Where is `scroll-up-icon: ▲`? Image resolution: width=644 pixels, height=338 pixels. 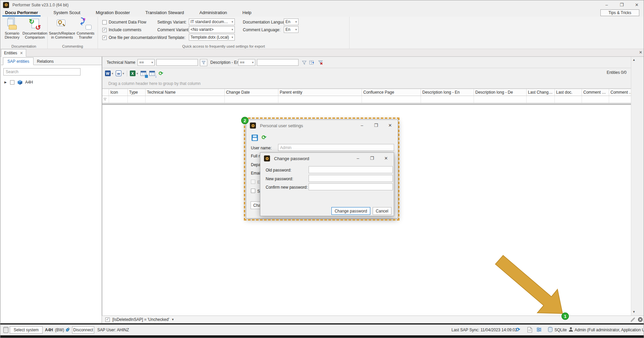 scroll-up-icon: ▲ is located at coordinates (634, 60).